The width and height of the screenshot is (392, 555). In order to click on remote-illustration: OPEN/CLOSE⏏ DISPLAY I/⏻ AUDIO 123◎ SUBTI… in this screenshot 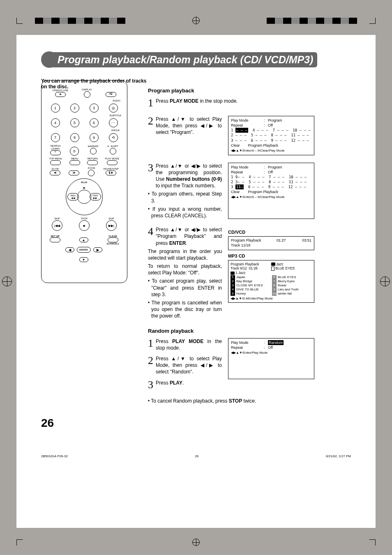, I will do `click(84, 182)`.